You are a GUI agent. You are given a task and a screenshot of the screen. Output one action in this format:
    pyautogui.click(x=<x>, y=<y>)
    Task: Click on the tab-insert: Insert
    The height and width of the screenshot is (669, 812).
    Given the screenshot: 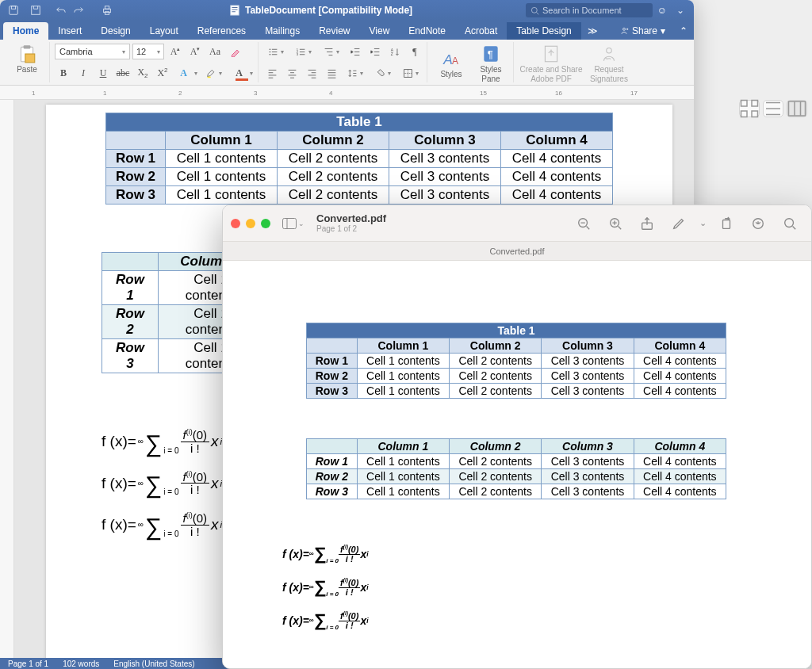 What is the action you would take?
    pyautogui.click(x=70, y=31)
    